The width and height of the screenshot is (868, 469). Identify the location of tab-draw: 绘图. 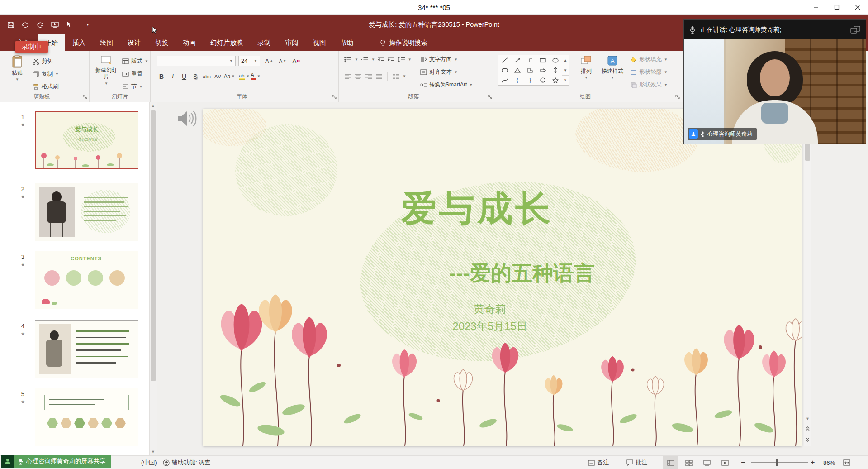
(107, 43).